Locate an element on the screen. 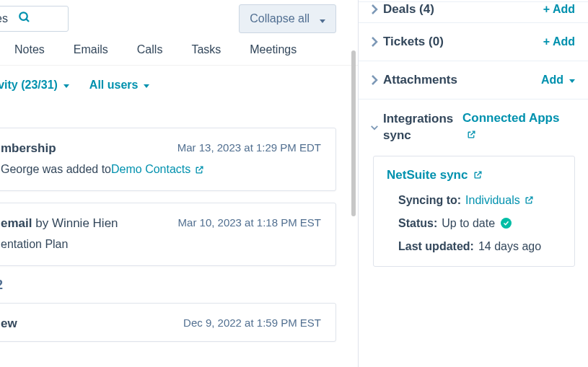 The height and width of the screenshot is (367, 588). timeline-card-review: ew Dec 9, 2022 at 1:59 PM EST is located at coordinates (168, 322).